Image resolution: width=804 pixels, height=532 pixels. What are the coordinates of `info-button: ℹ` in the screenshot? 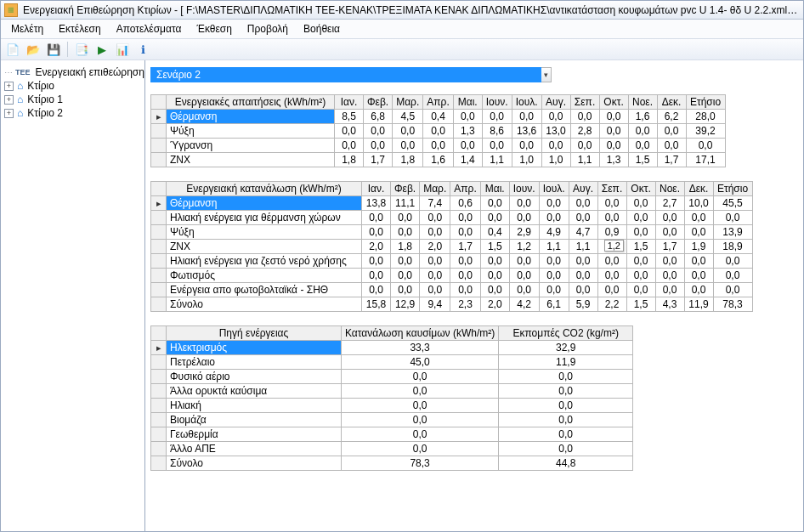 It's located at (143, 49).